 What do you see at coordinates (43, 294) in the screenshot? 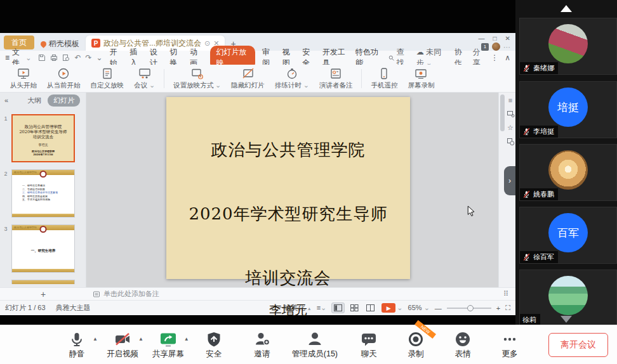
I see `add-slide-button: +` at bounding box center [43, 294].